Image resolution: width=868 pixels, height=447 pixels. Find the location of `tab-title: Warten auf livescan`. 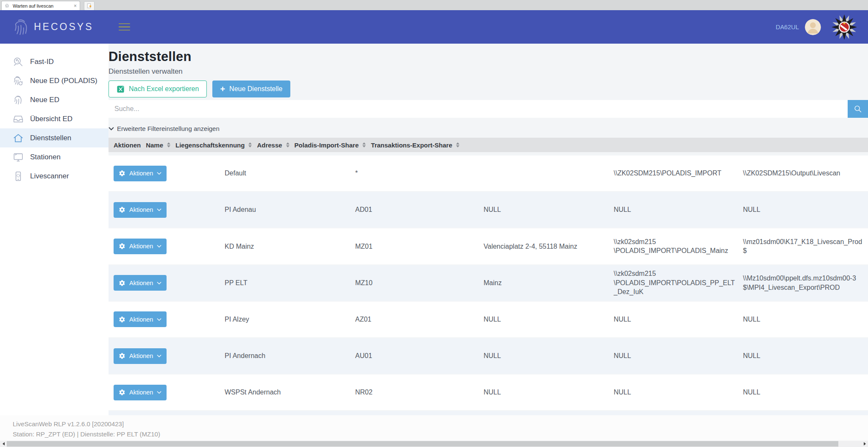

tab-title: Warten auf livescan is located at coordinates (42, 6).